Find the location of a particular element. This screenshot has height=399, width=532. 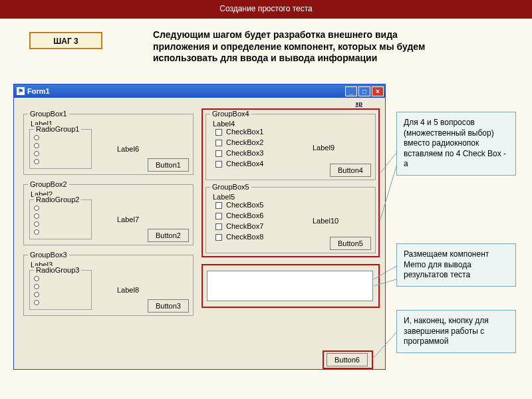

intro-text: Следующим шагом будет разработка внешнег… is located at coordinates (293, 47).